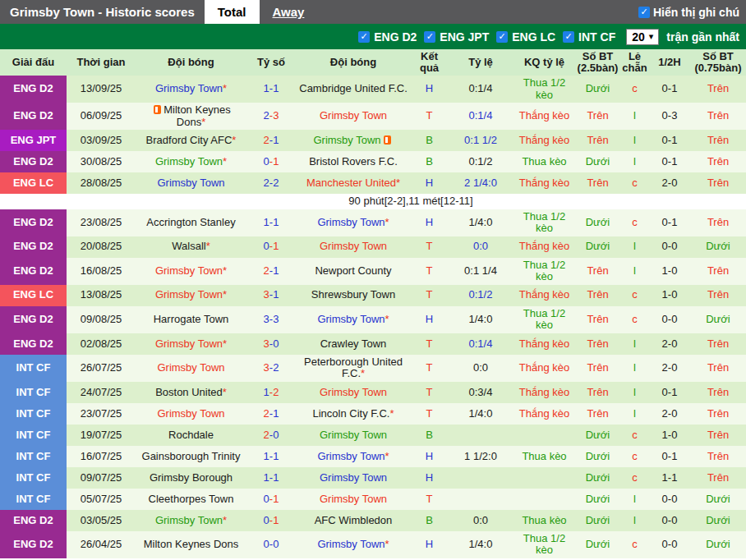  Describe the element at coordinates (598, 62) in the screenshot. I see `column-header-goals-2-5: Số BT (2.5bàn)` at that location.